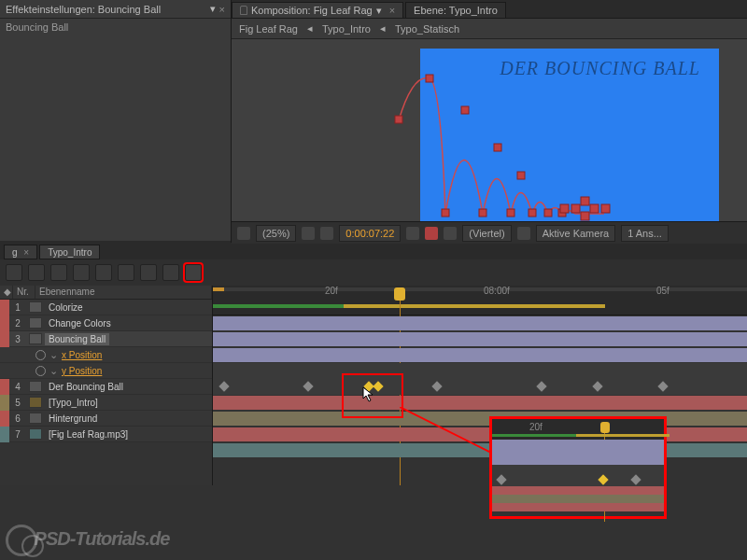 The height and width of the screenshot is (560, 747). Describe the element at coordinates (18, 340) in the screenshot. I see `layer-number: 3` at that location.